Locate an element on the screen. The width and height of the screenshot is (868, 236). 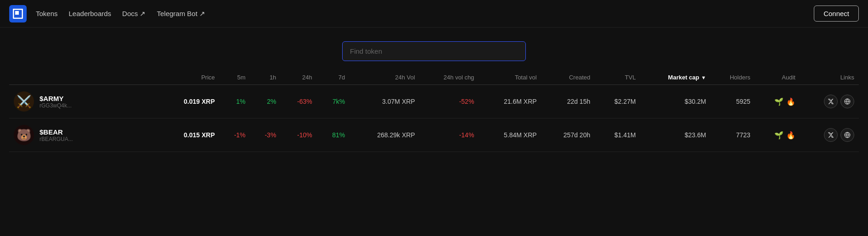
col-total-vol: Total vol is located at coordinates (510, 78).